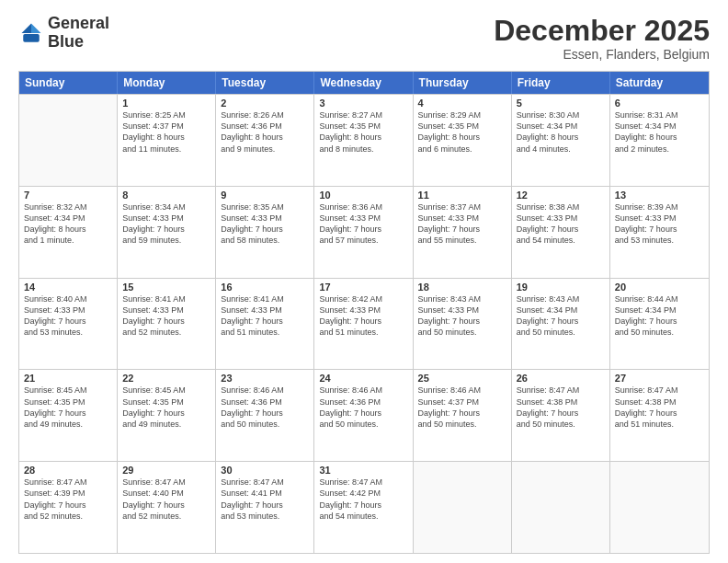 Image resolution: width=728 pixels, height=563 pixels. Describe the element at coordinates (660, 299) in the screenshot. I see `sunrise-text: Sunrise: 8:44 AM` at that location.